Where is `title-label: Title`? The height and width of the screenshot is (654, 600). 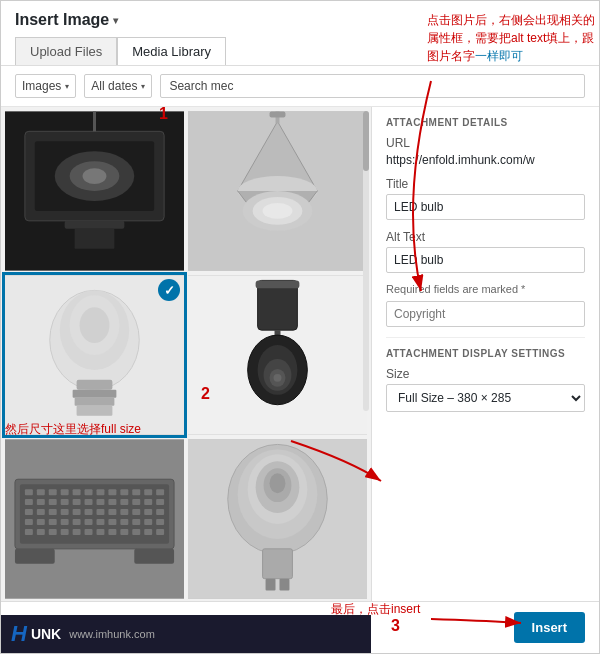 title-label: Title is located at coordinates (486, 184).